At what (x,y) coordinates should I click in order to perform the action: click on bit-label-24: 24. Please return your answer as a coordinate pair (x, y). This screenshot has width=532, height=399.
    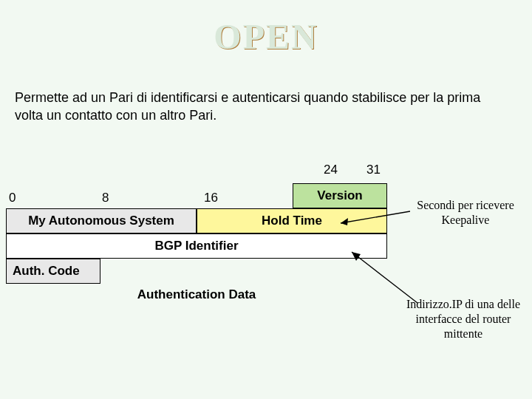
    Looking at the image, I should click on (331, 170).